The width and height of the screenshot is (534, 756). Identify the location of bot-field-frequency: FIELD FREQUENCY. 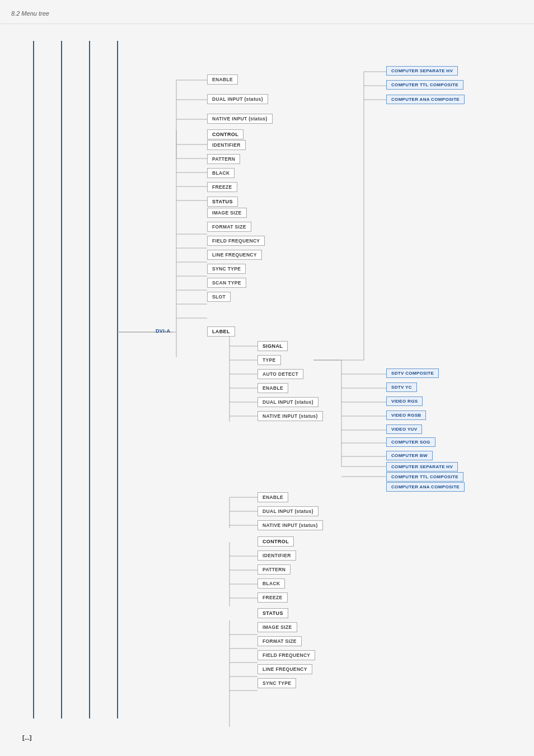
(287, 655).